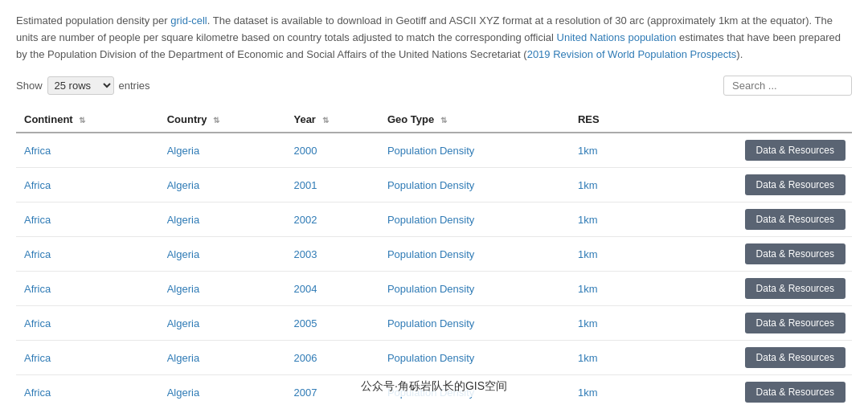 Image resolution: width=868 pixels, height=405 pixels. Describe the element at coordinates (746, 120) in the screenshot. I see `col-actions` at that location.